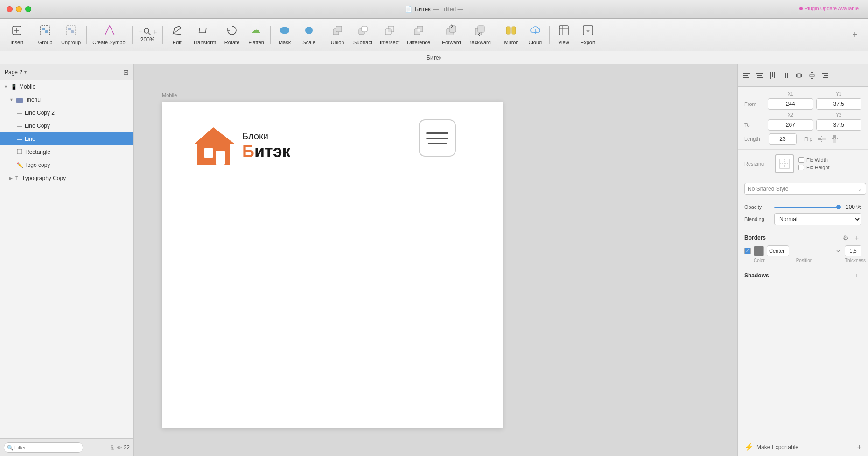 The width and height of the screenshot is (868, 456). Describe the element at coordinates (256, 35) in the screenshot. I see `flatten-button: Flatten` at that location.